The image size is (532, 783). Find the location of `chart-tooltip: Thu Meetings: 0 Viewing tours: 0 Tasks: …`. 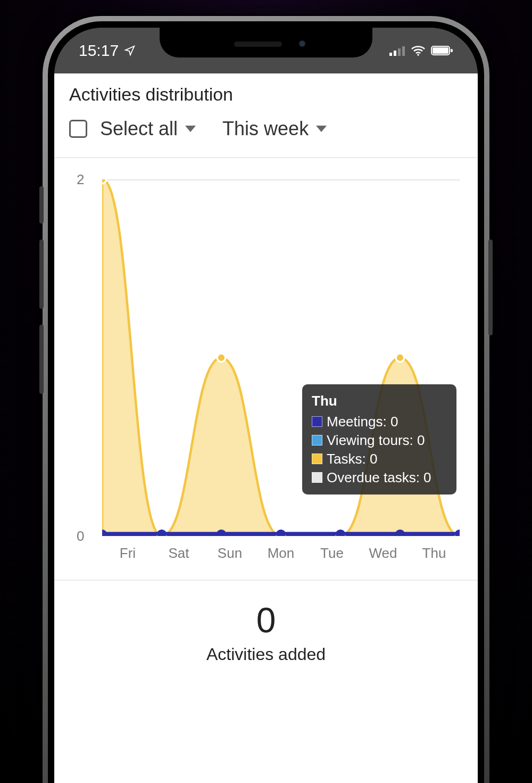

chart-tooltip: Thu Meetings: 0 Viewing tours: 0 Tasks: … is located at coordinates (379, 440).